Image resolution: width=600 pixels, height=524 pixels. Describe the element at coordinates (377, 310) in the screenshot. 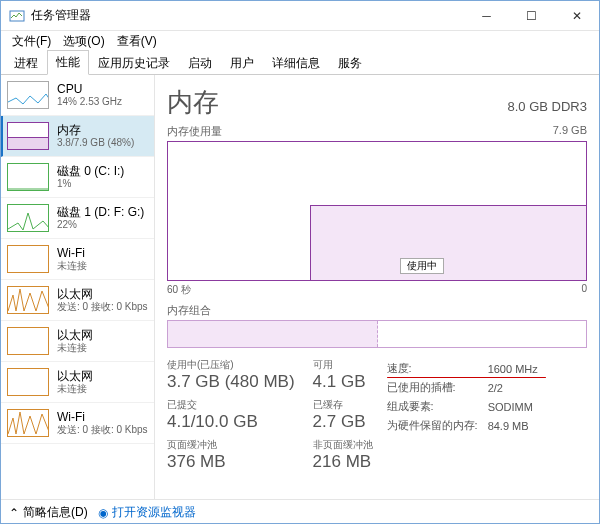

I see `memory-slots-title: 内存组合` at that location.